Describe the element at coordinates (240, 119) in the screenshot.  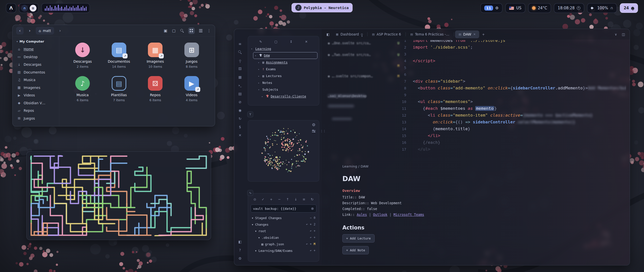
I see `sync-icon: ↻` at that location.